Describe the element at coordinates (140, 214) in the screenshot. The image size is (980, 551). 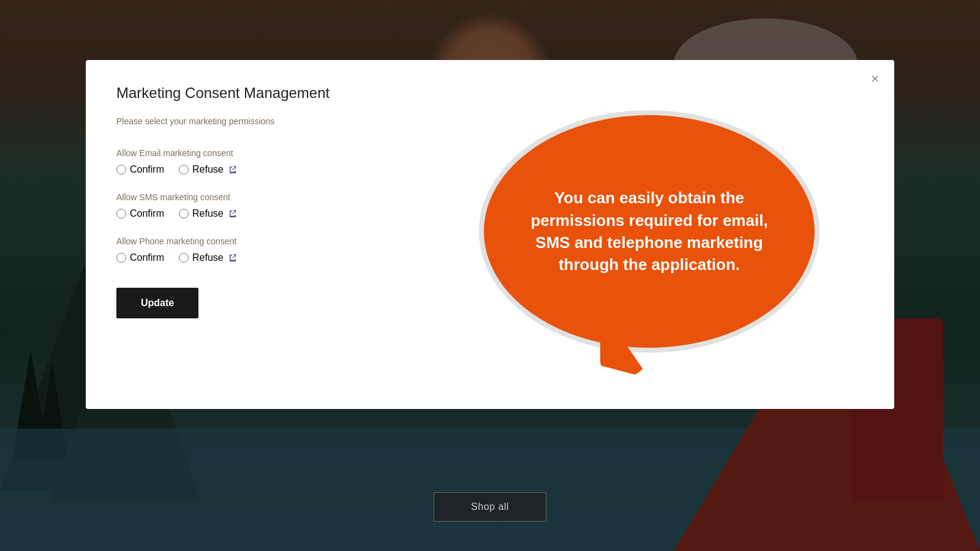
I see `sms-confirm-option: Confirm` at that location.